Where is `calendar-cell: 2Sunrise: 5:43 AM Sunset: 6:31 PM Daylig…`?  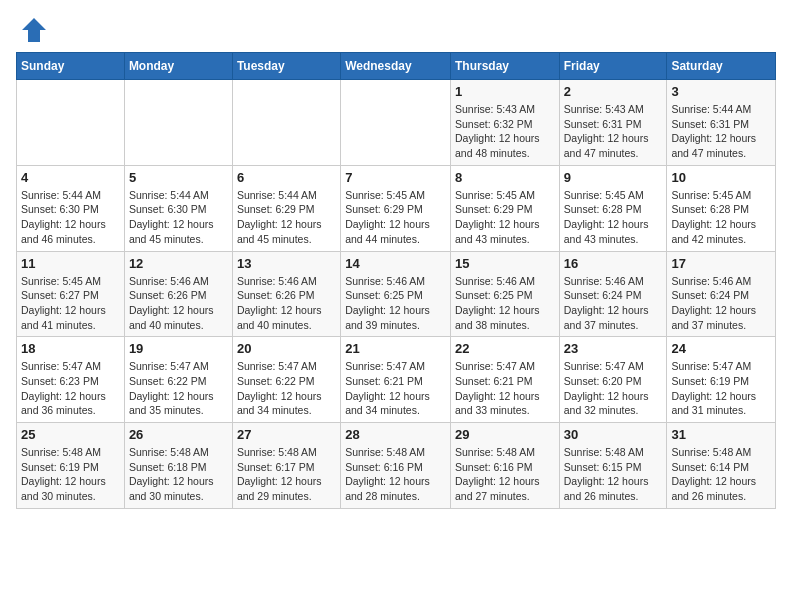 calendar-cell: 2Sunrise: 5:43 AM Sunset: 6:31 PM Daylig… is located at coordinates (613, 123).